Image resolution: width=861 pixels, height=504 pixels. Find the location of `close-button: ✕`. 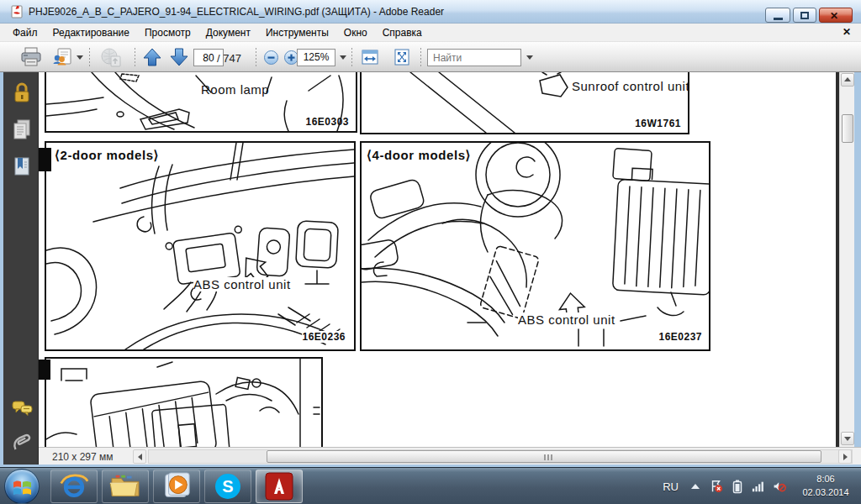

close-button: ✕ is located at coordinates (836, 15).